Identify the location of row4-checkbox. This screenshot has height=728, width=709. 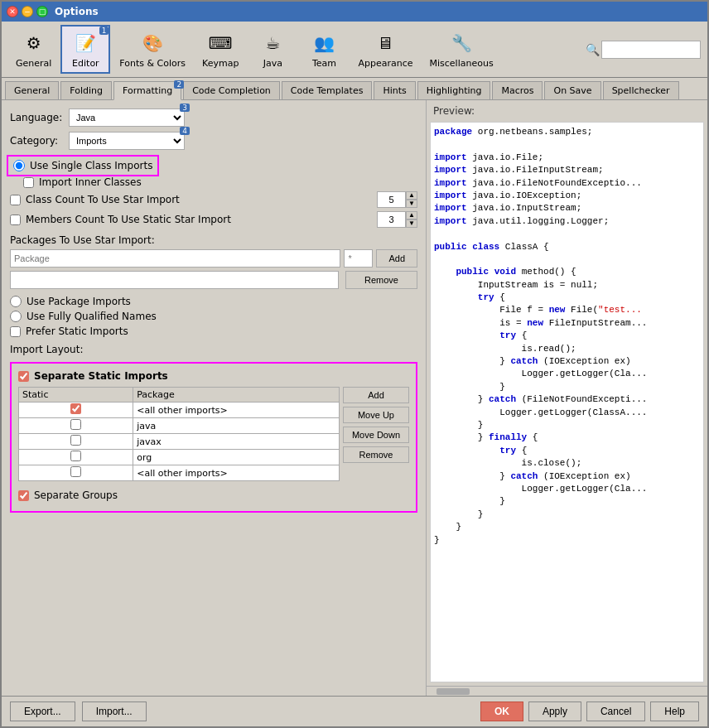
(76, 456).